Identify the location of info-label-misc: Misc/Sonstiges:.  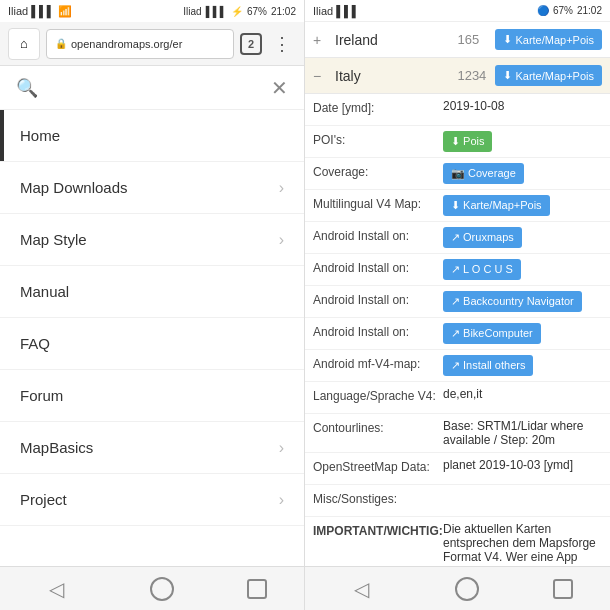
(378, 498).